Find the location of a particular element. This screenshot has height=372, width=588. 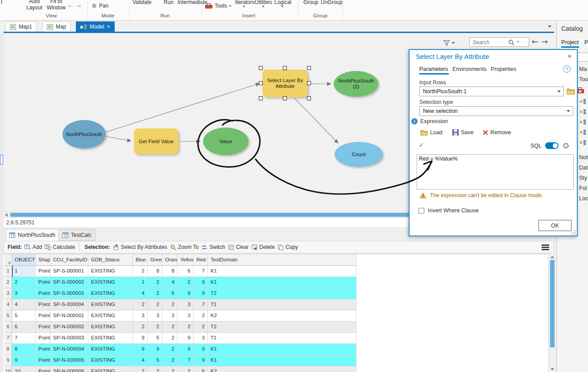

remove-expression-button: Remove is located at coordinates (497, 132).